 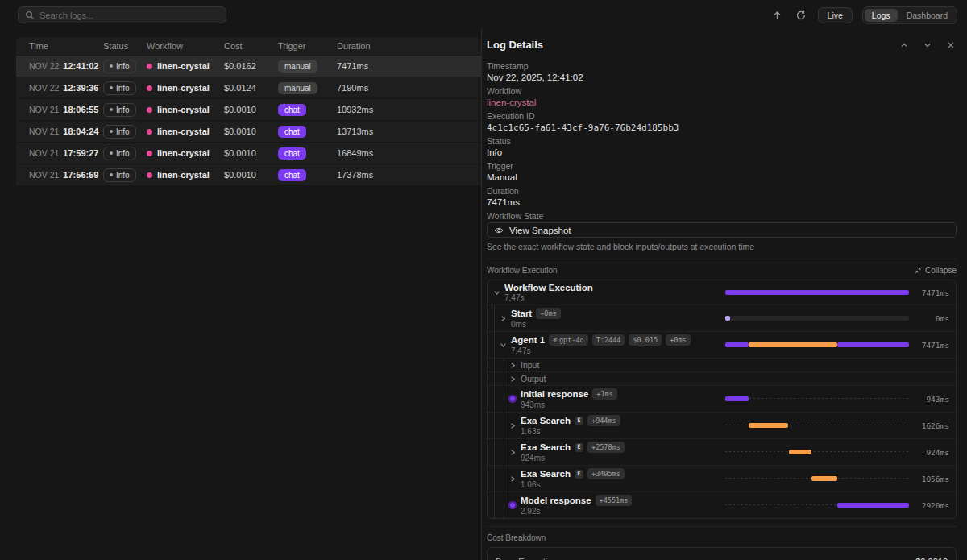 I want to click on openai-icon: ✻, so click(x=554, y=340).